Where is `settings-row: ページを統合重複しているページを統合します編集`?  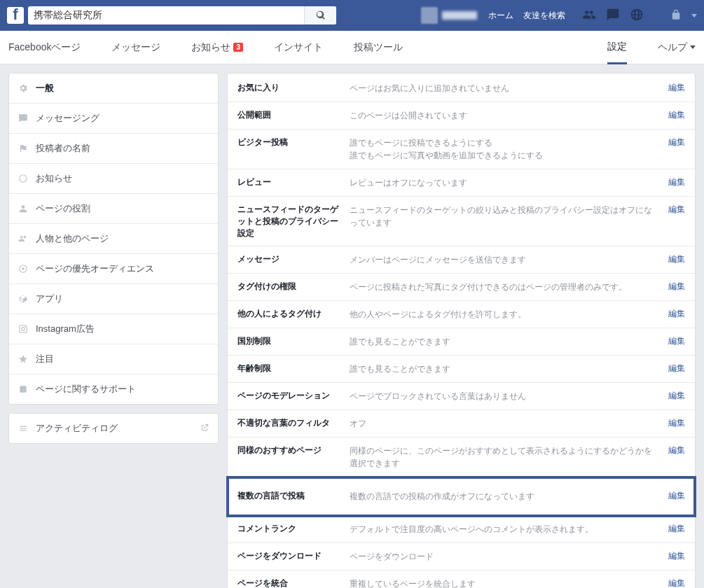
settings-row: ページを統合重複しているページを統合します編集 is located at coordinates (461, 580).